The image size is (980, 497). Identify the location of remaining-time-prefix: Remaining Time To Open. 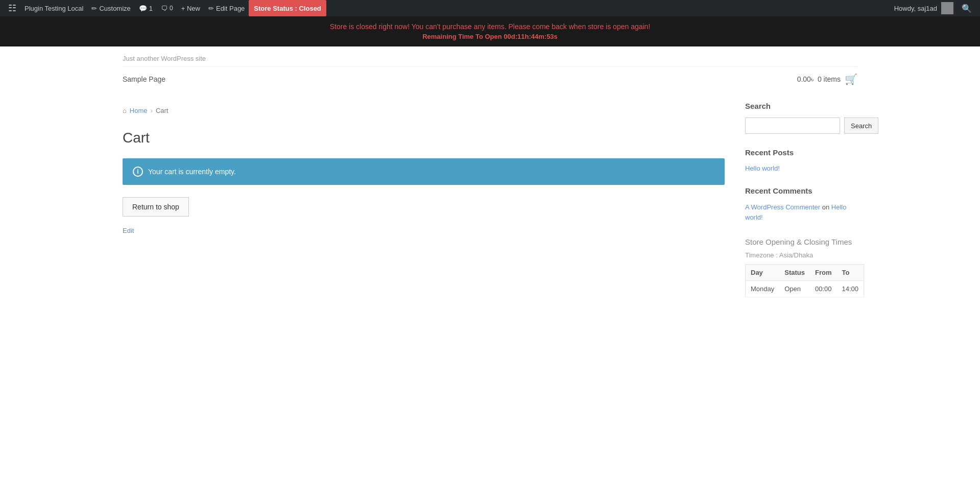
(463, 37).